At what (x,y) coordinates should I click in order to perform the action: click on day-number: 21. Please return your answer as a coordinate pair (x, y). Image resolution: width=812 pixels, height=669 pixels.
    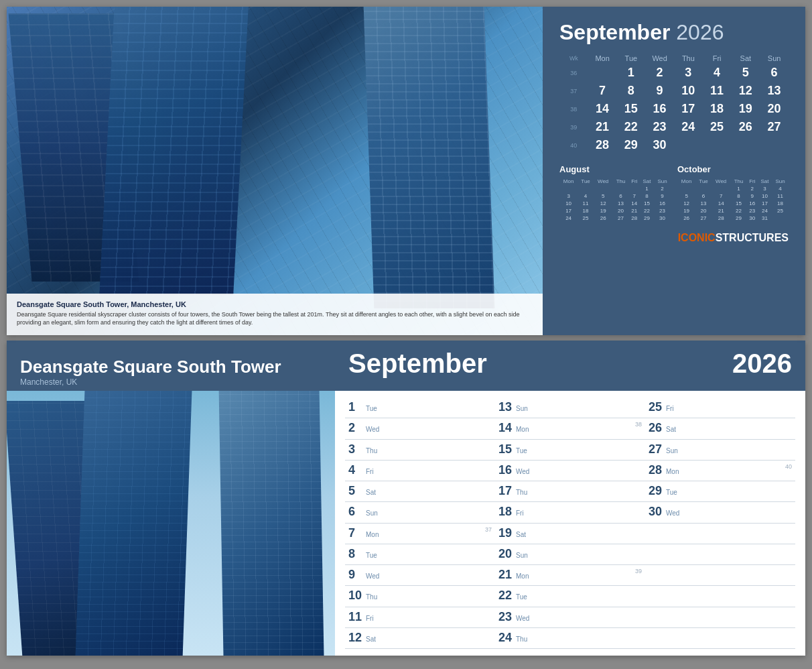
    Looking at the image, I should click on (506, 575).